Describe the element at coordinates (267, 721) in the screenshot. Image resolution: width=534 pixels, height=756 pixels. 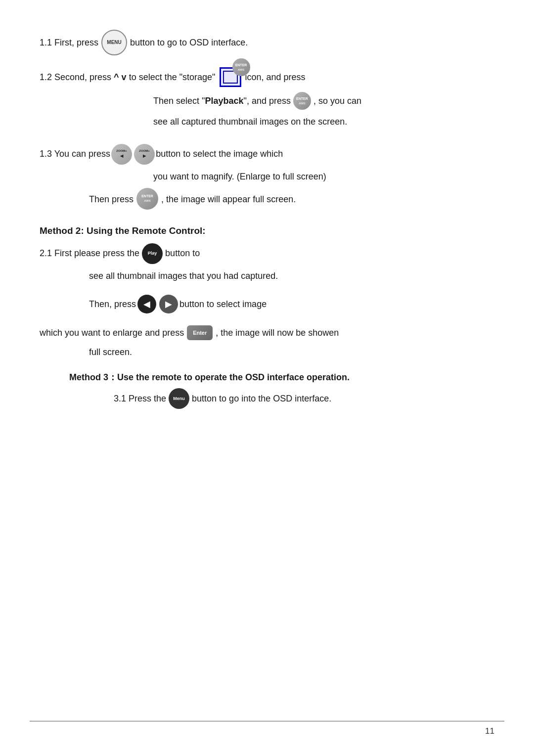
I see `bottom-divider` at that location.